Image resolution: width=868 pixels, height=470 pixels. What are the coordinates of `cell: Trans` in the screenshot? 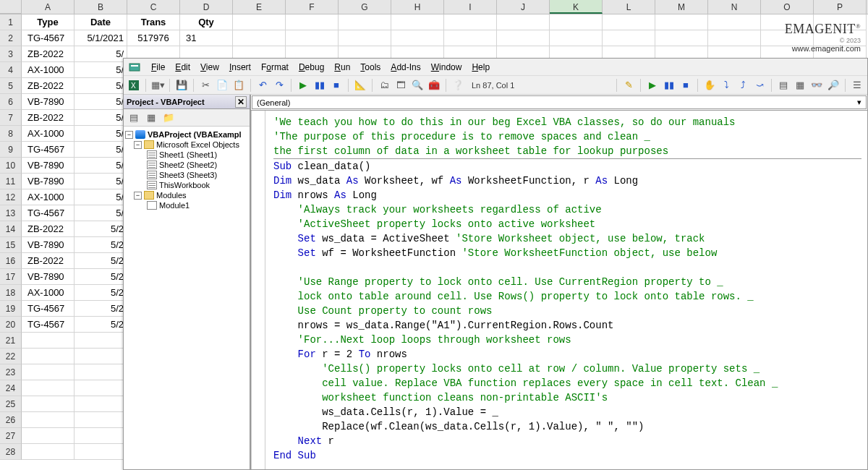 It's located at (153, 22).